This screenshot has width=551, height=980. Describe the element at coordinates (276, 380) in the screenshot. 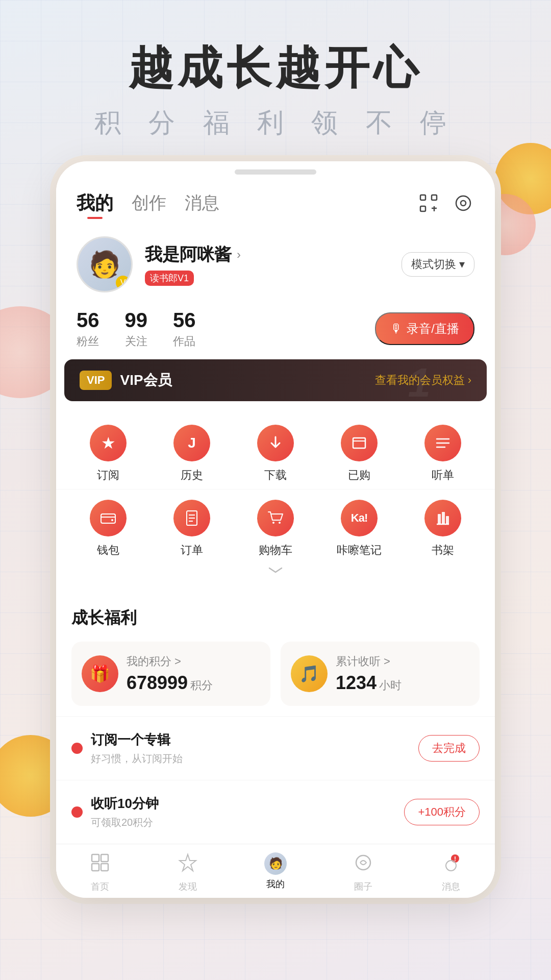

I see `vip-banner: 1 VIP VIP会员 查看我的会员权益 ›` at that location.